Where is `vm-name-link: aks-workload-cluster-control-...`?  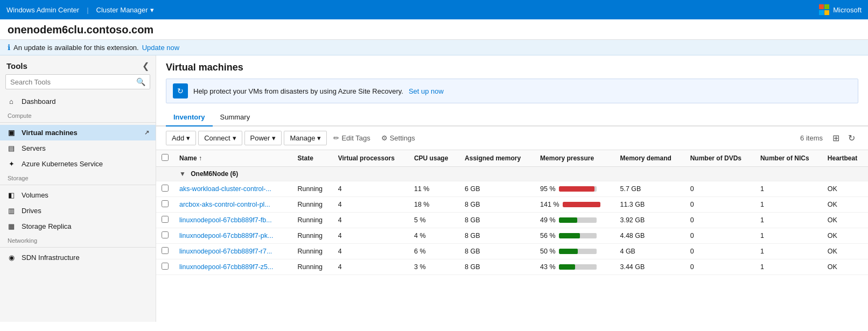
vm-name-link: aks-workload-cluster-control-... is located at coordinates (225, 189).